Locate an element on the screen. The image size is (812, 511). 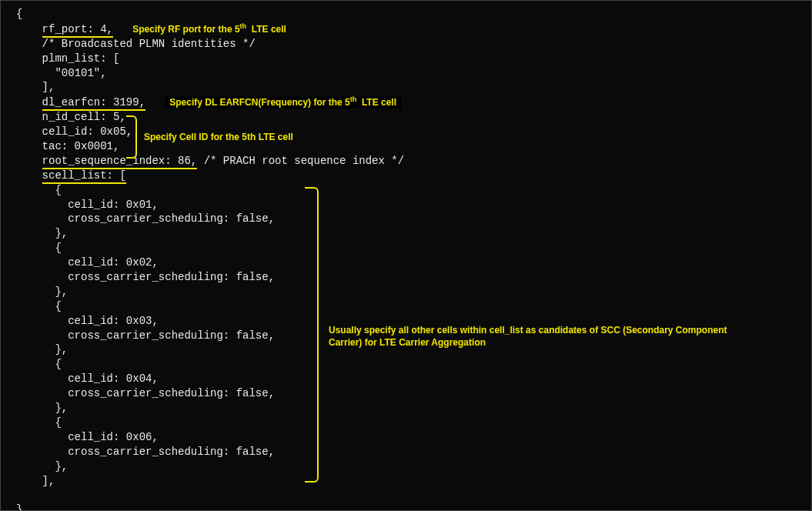
root-seq-value: root_sequence_index: 86, is located at coordinates (120, 162).